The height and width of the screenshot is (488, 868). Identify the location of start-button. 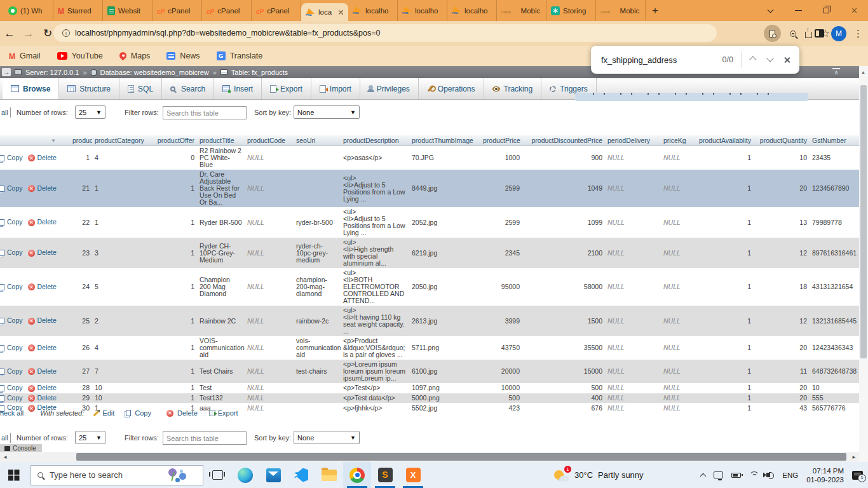
(14, 475).